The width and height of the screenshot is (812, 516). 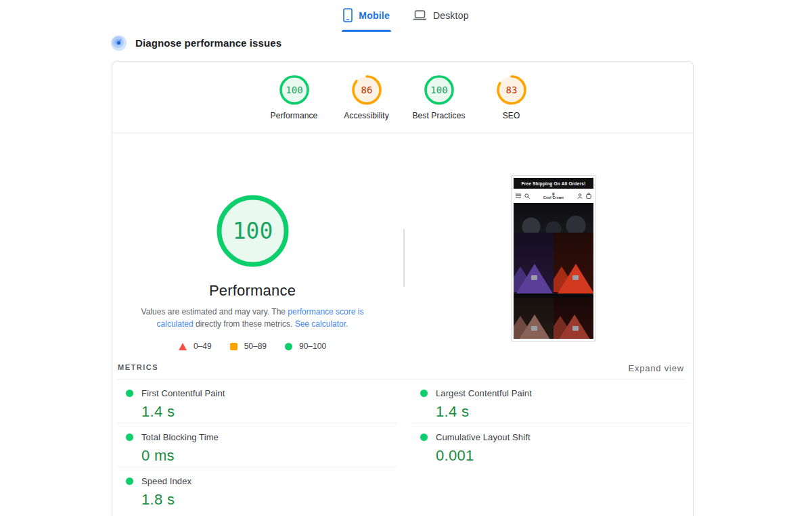 I want to click on metrics-header-row: METRICS Expand view, so click(x=401, y=371).